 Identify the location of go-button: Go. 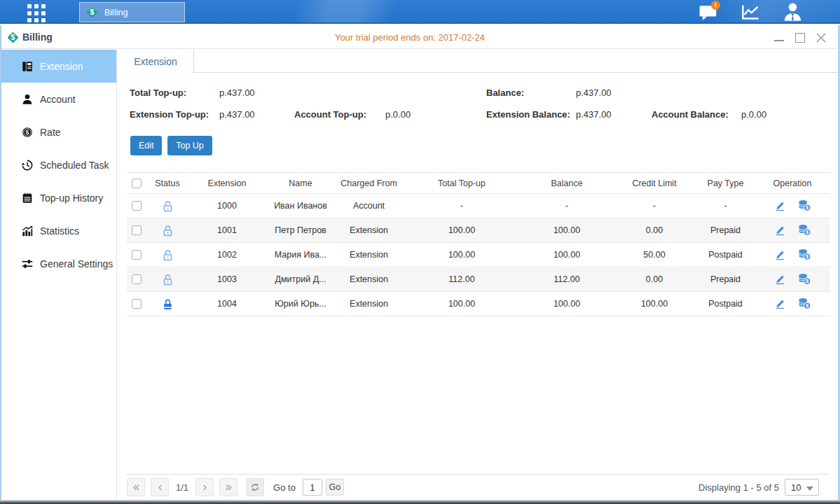
(335, 487).